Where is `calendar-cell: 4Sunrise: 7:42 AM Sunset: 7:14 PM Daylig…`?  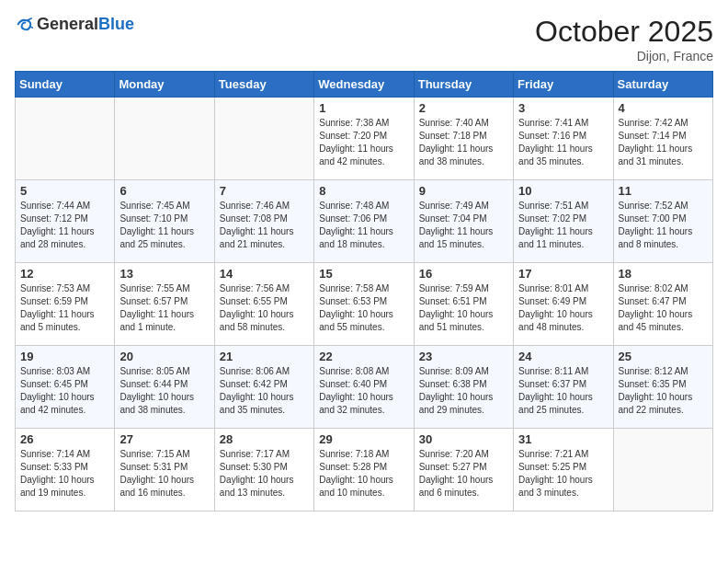
calendar-cell: 4Sunrise: 7:42 AM Sunset: 7:14 PM Daylig… is located at coordinates (663, 139).